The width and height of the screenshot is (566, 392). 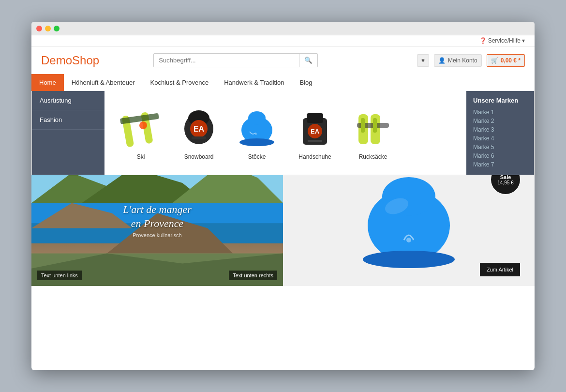 I want to click on nav-item-kochlust: Kochlust & Provence, so click(x=180, y=82).